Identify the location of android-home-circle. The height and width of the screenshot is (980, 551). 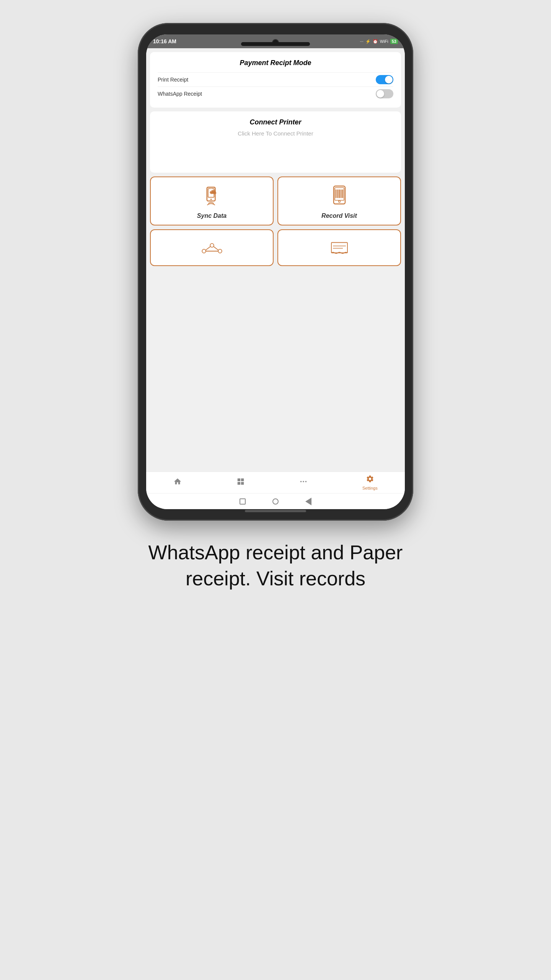
(276, 501).